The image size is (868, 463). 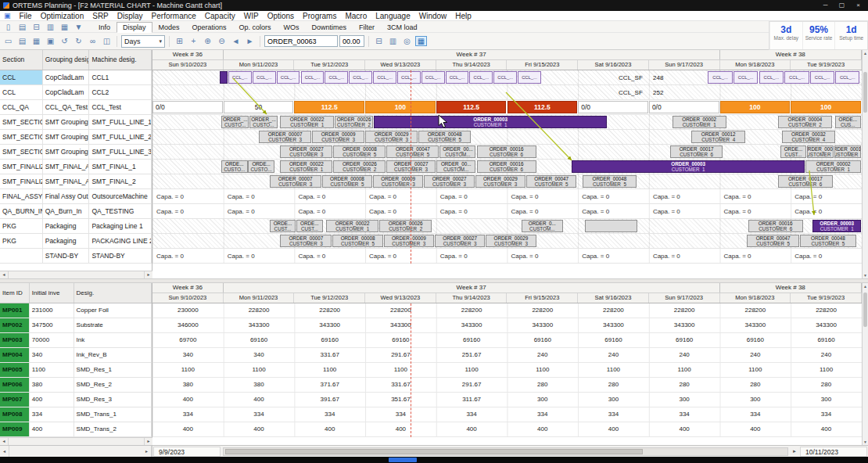 What do you see at coordinates (76, 430) in the screenshot?
I see `inventory-row: MP009400SMD_Trans_2` at bounding box center [76, 430].